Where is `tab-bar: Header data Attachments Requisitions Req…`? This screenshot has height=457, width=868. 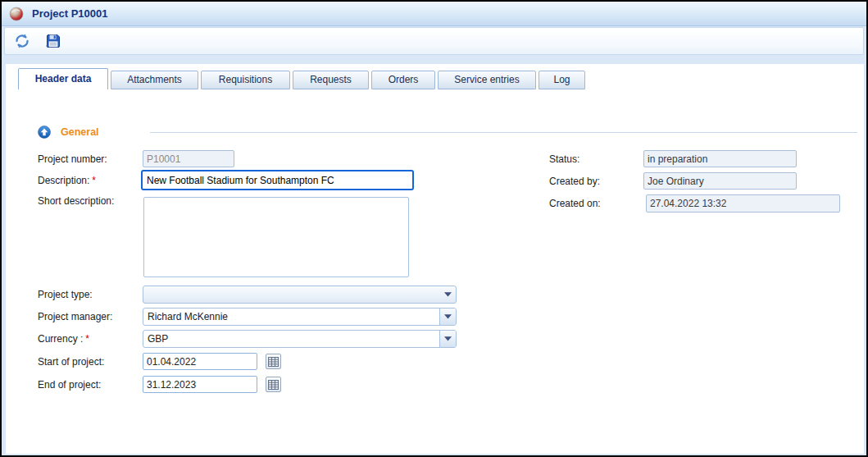 tab-bar: Header data Attachments Requisitions Req… is located at coordinates (303, 79).